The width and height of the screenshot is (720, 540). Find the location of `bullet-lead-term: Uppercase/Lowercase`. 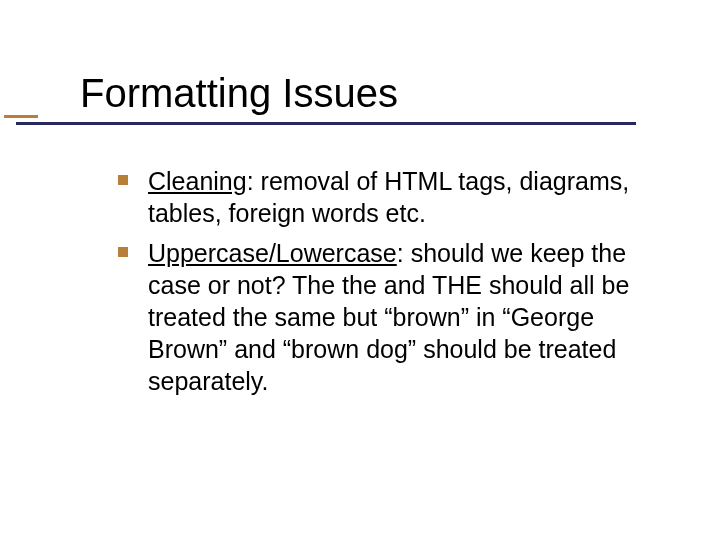

bullet-lead-term: Uppercase/Lowercase is located at coordinates (272, 253).